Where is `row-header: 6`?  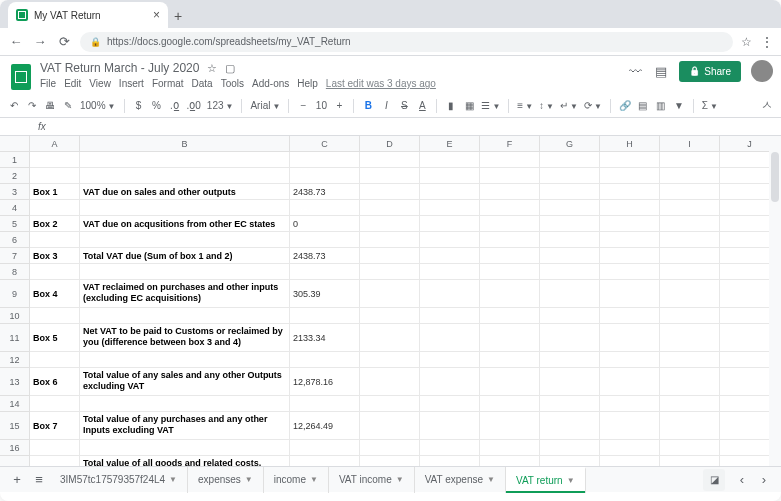 row-header: 6 is located at coordinates (15, 240).